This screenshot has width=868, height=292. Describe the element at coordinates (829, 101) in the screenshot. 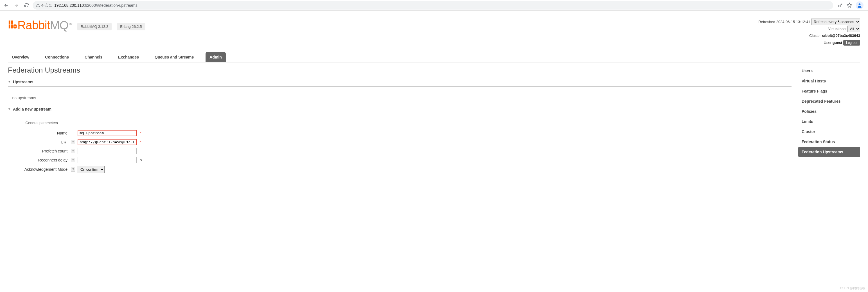

I see `sidebar-item-deprecated: Deprecated Features` at that location.